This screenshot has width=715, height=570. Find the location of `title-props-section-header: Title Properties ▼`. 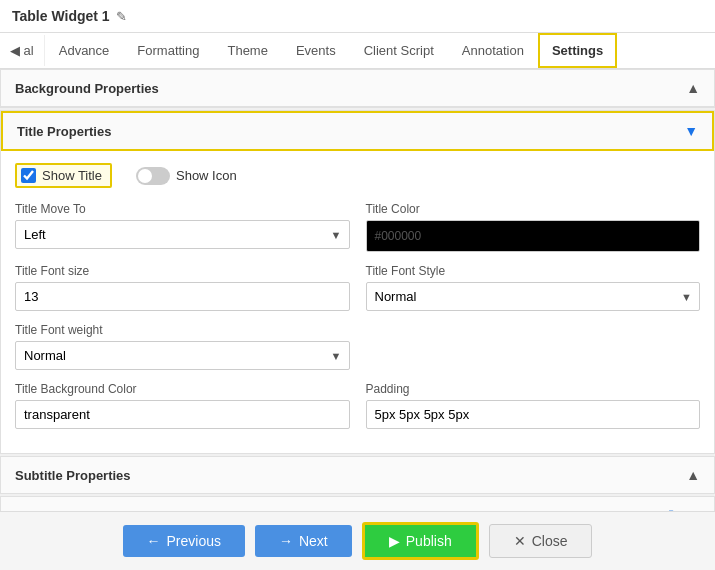

title-props-section-header: Title Properties ▼ is located at coordinates (358, 131).